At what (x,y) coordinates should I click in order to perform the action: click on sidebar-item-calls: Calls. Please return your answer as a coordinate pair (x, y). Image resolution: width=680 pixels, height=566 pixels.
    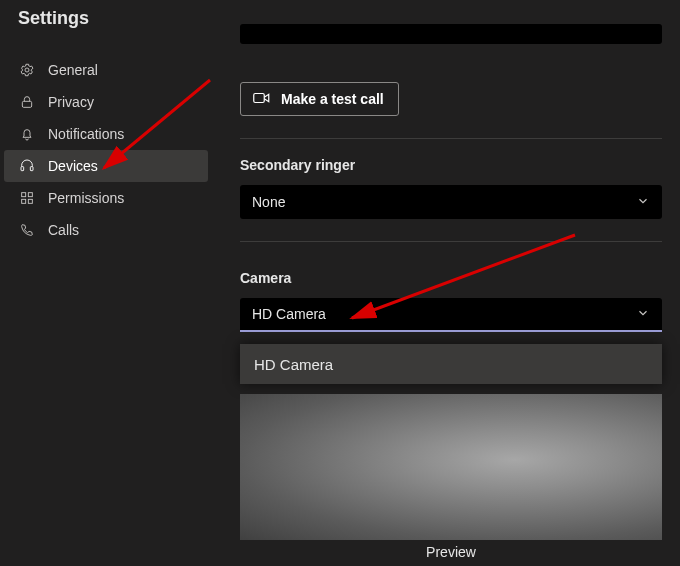
    Looking at the image, I should click on (106, 230).